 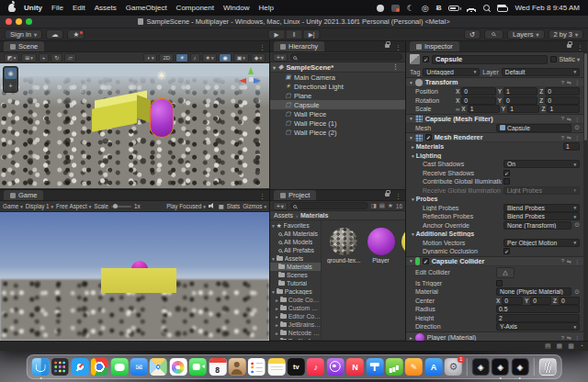 I want to click on transform-section-header: ▾Transform ?⇆⋮, so click(x=494, y=83).